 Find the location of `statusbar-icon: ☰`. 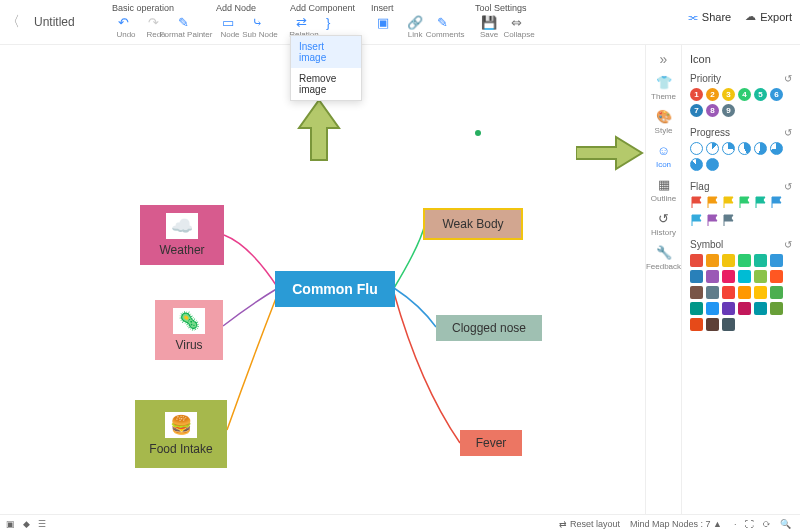

statusbar-icon: ☰ is located at coordinates (42, 524).